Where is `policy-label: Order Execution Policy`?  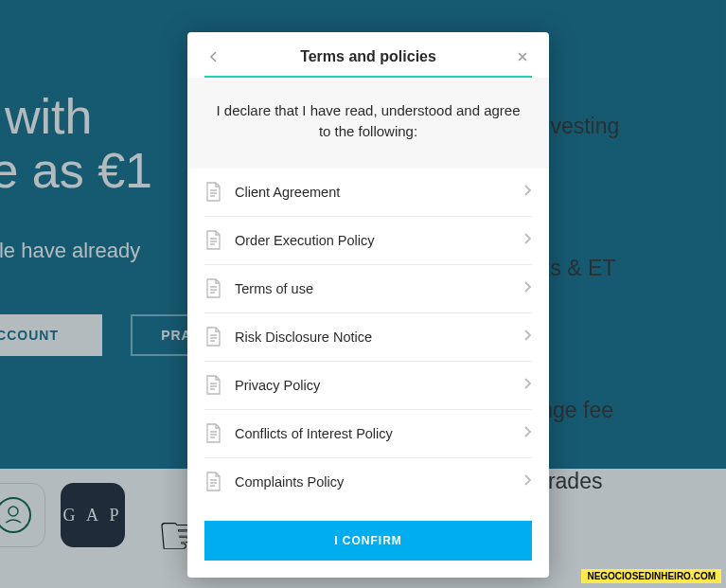
policy-label: Order Execution Policy is located at coordinates (379, 241).